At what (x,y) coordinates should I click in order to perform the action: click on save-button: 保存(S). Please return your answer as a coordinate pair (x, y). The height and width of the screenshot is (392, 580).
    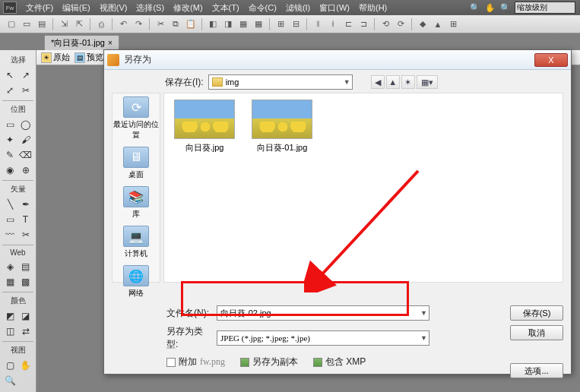
    Looking at the image, I should click on (537, 313).